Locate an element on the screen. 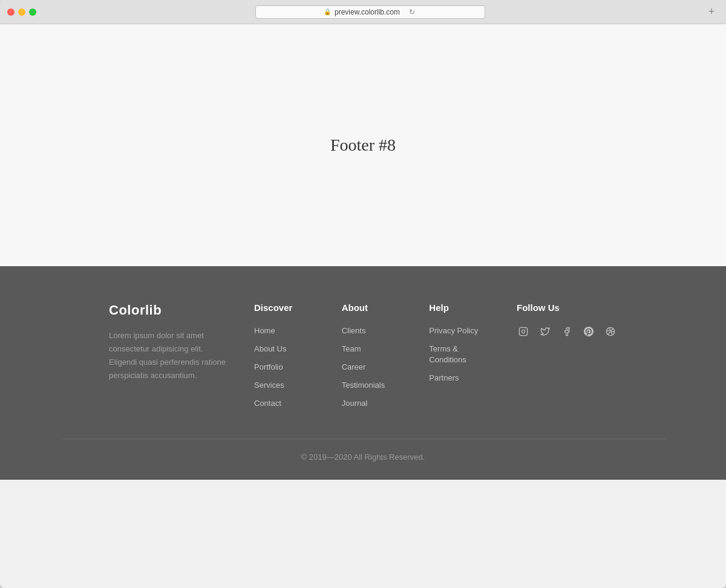  help-partners-link: Partners is located at coordinates (444, 377).